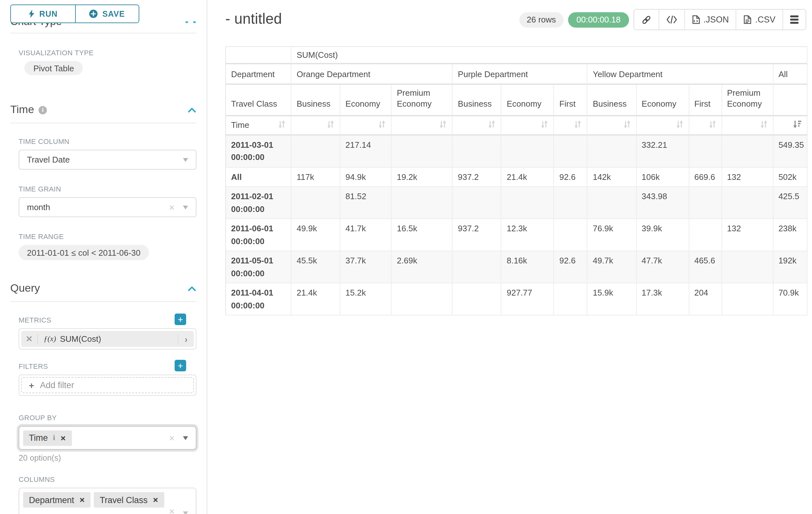  Describe the element at coordinates (180, 319) in the screenshot. I see `add-metric-button: +` at that location.